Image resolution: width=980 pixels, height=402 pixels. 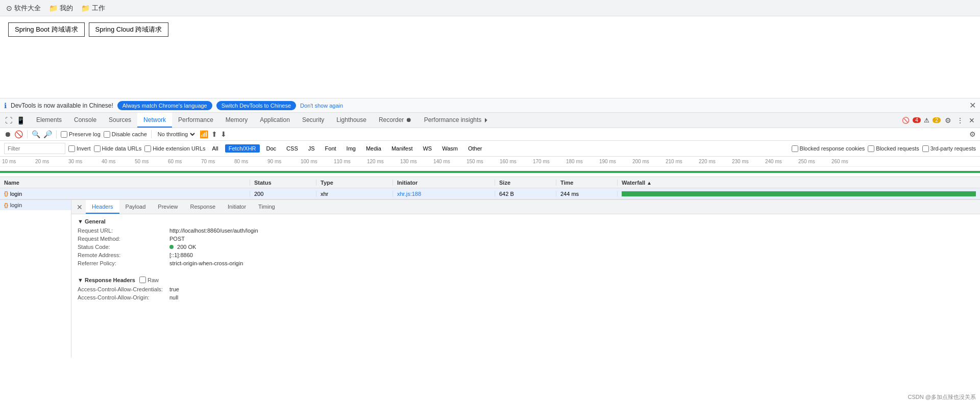 I want to click on filter-type-css: CSS, so click(x=292, y=148).